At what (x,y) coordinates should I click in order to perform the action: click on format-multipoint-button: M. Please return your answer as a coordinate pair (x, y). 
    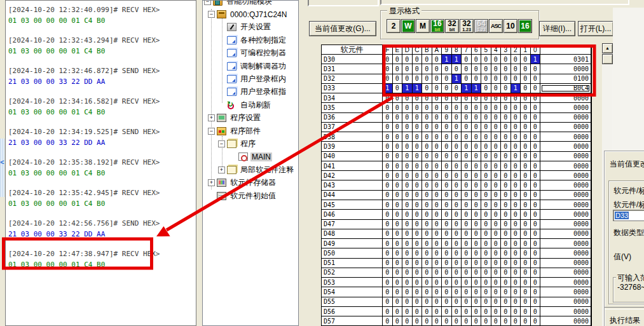
    Looking at the image, I should click on (423, 26).